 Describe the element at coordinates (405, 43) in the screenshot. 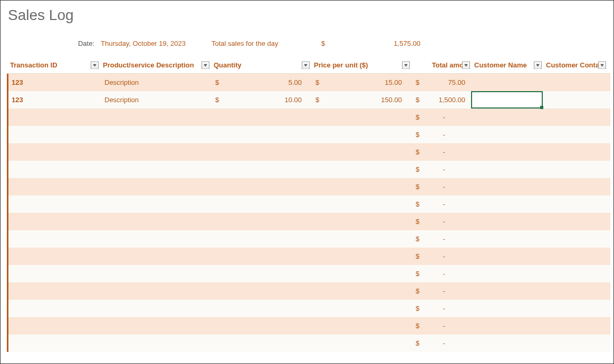

I see `total-value: 1,575.00` at that location.